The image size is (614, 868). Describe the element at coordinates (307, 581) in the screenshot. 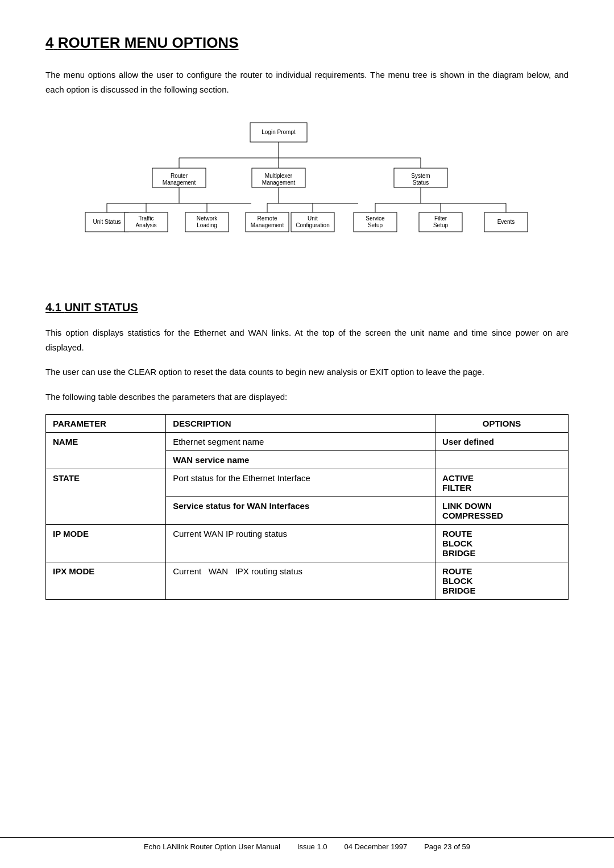

I see `table-row-ipxmode: IPX MODE Current WAN IPX routing status …` at that location.